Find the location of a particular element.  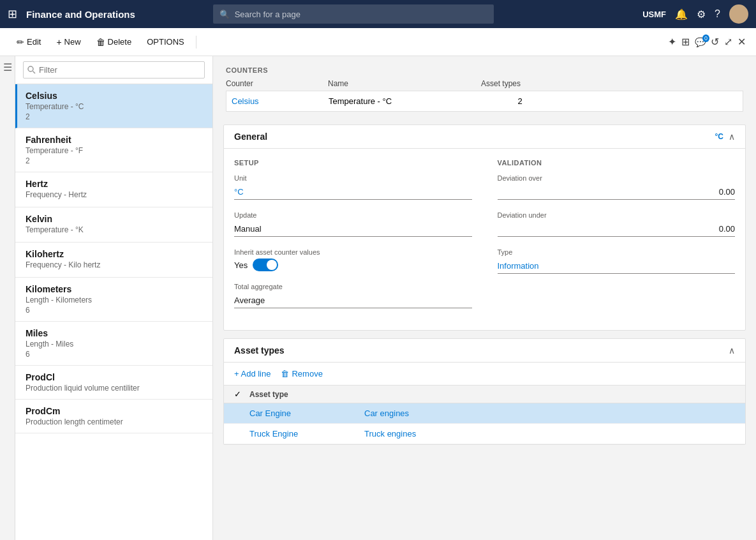

unit-value: °C is located at coordinates (353, 192).